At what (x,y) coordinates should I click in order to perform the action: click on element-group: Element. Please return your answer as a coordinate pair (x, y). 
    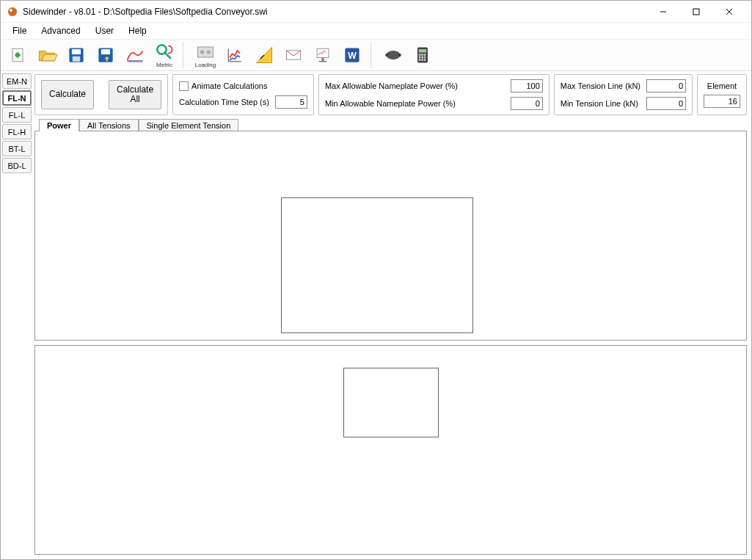
    Looking at the image, I should click on (722, 95).